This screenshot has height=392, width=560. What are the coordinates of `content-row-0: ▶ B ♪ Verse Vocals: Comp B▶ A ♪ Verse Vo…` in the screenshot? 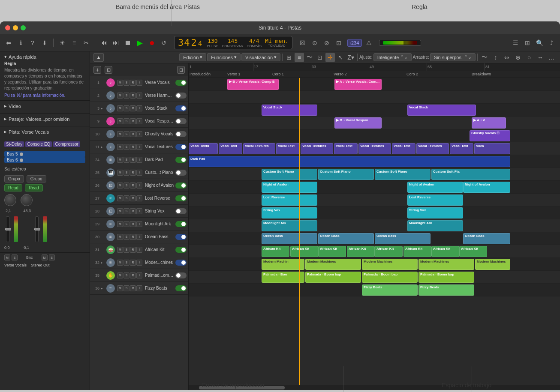 It's located at (374, 84).